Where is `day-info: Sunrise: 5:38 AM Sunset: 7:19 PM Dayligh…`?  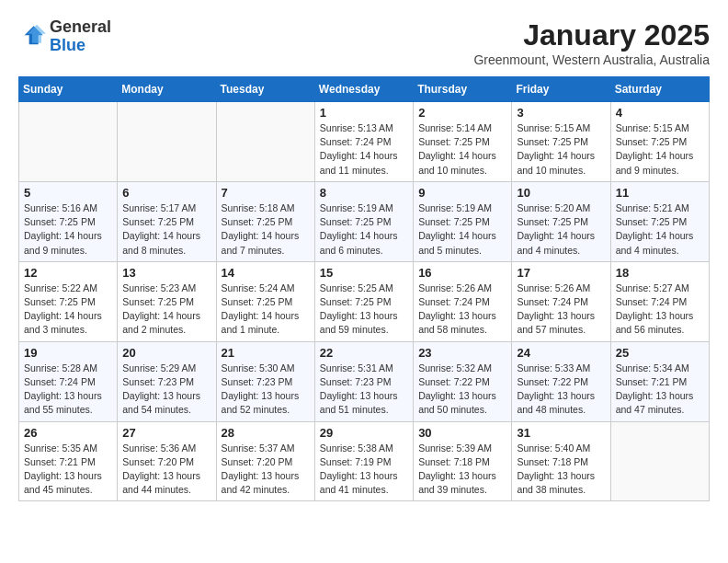 day-info: Sunrise: 5:38 AM Sunset: 7:19 PM Dayligh… is located at coordinates (364, 469).